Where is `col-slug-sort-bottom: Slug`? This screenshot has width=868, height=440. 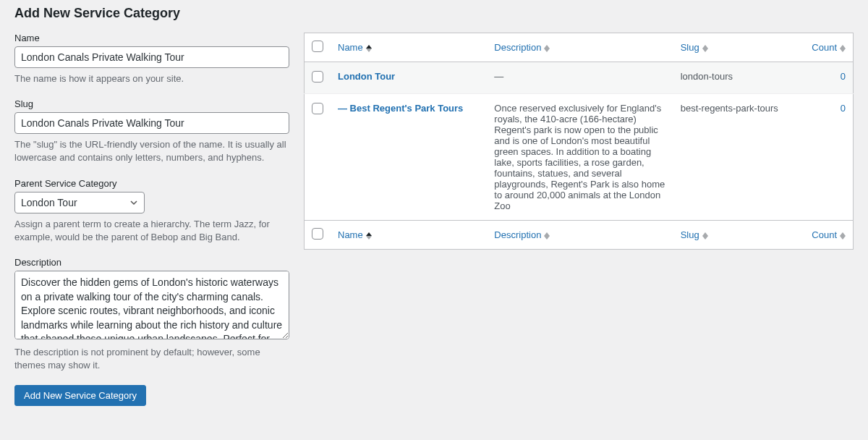
col-slug-sort-bottom: Slug is located at coordinates (694, 234).